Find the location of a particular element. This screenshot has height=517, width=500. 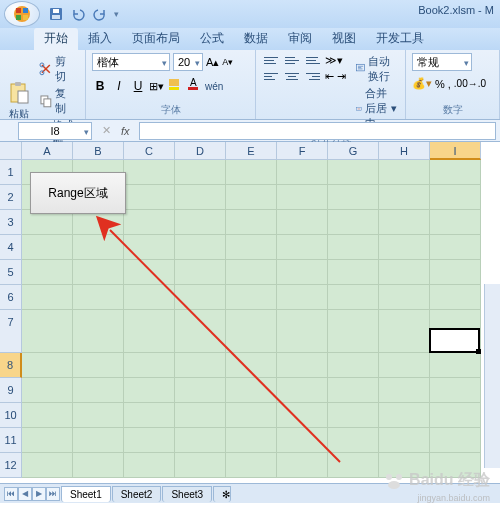

col-header: F is located at coordinates (302, 151).